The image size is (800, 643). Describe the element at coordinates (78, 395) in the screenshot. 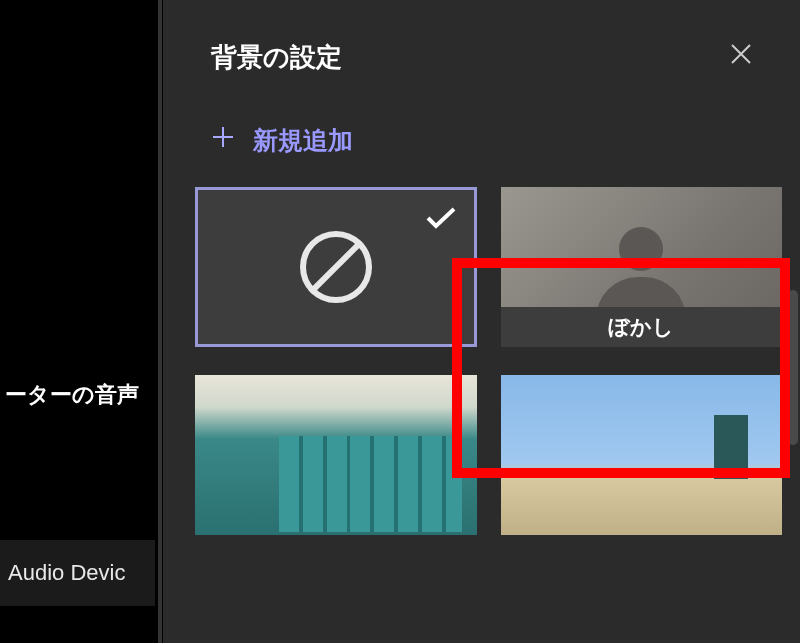

I see `audio-section: ーターの音声` at that location.